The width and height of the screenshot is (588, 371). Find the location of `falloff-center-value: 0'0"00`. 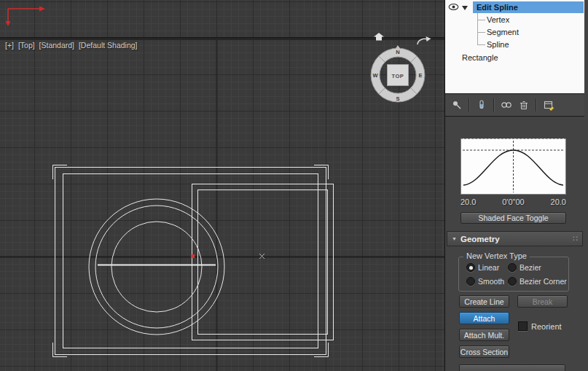

falloff-center-value: 0'0"00 is located at coordinates (513, 202).